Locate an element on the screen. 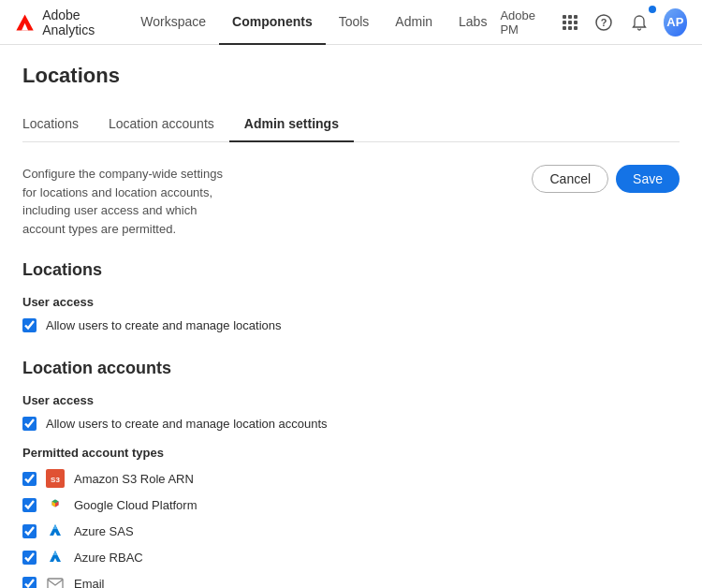  bell-button is located at coordinates (639, 22).